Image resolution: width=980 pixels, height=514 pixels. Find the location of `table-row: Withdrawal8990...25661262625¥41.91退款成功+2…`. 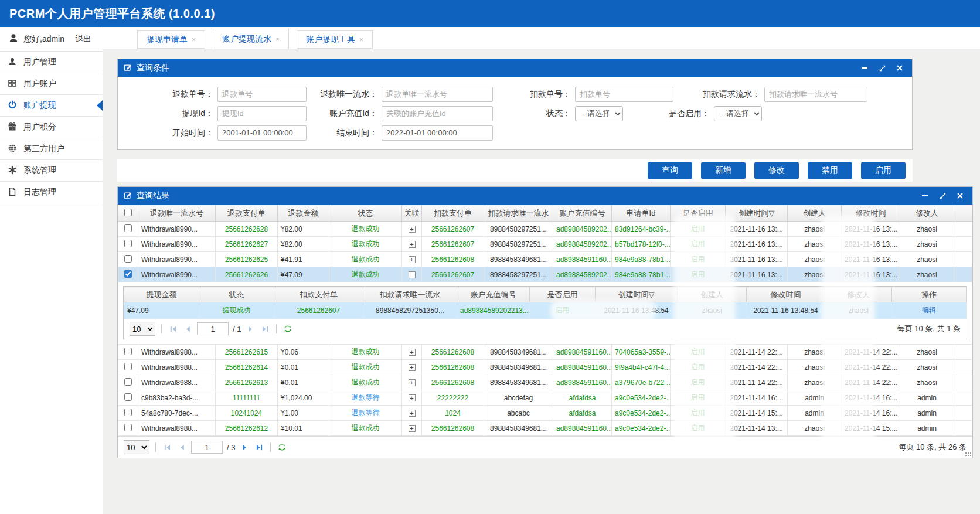

table-row: Withdrawal8990...25661262625¥41.91退款成功+2… is located at coordinates (545, 260).